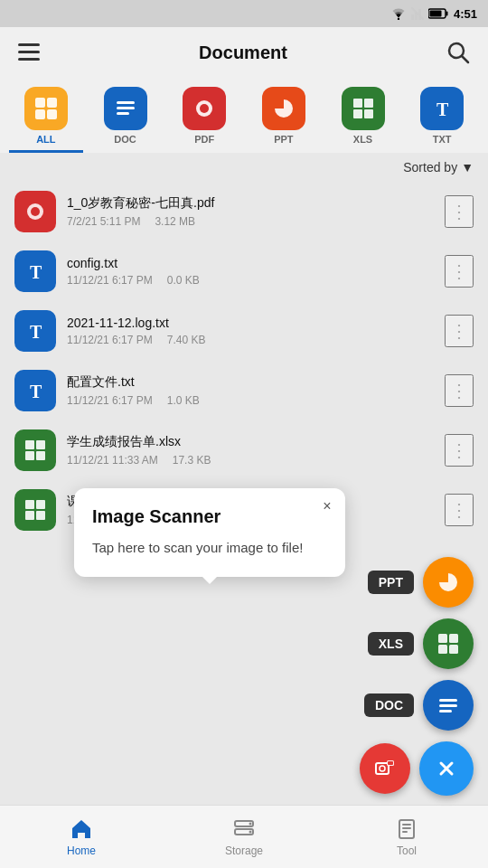 The height and width of the screenshot is (868, 488). What do you see at coordinates (250, 401) in the screenshot?
I see `file-meta: 11/12/21 6:17 PM 1.0 KB` at bounding box center [250, 401].